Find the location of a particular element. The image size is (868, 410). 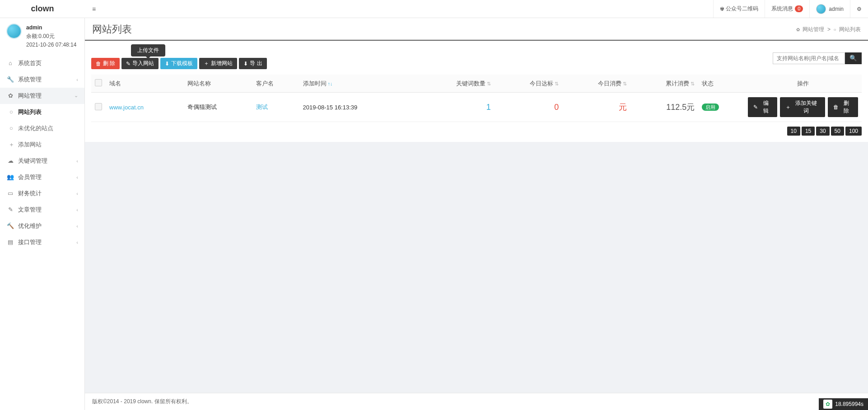

row-checkbox is located at coordinates (98, 107).